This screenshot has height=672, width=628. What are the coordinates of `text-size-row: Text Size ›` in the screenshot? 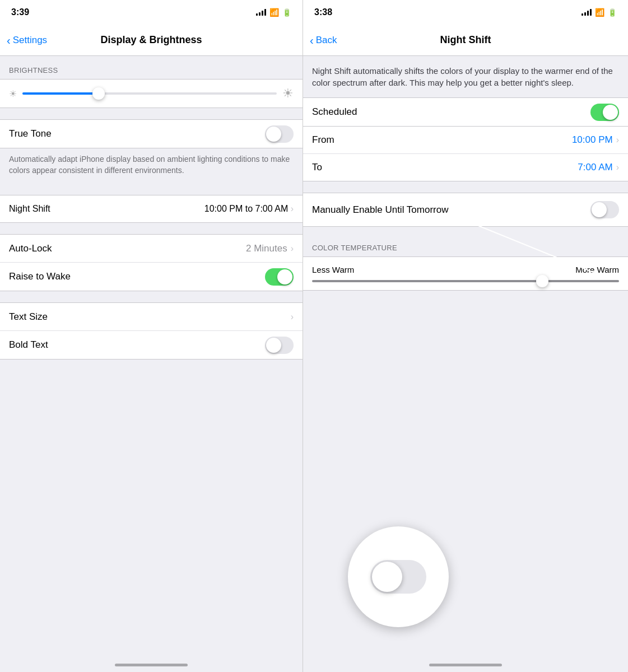 It's located at (151, 317).